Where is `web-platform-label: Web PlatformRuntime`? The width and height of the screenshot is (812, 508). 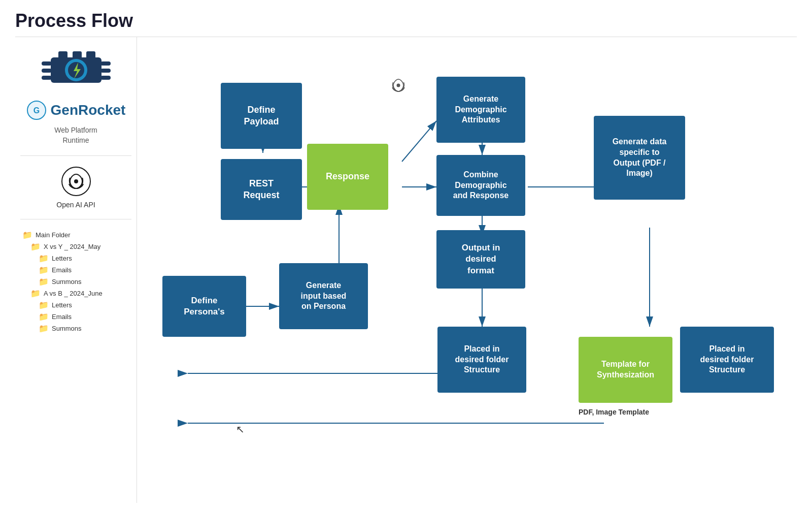 web-platform-label: Web PlatformRuntime is located at coordinates (76, 135).